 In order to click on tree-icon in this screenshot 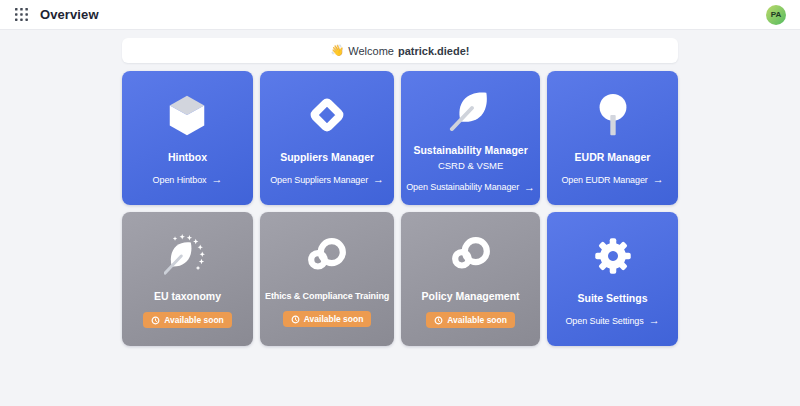, I will do `click(613, 115)`.